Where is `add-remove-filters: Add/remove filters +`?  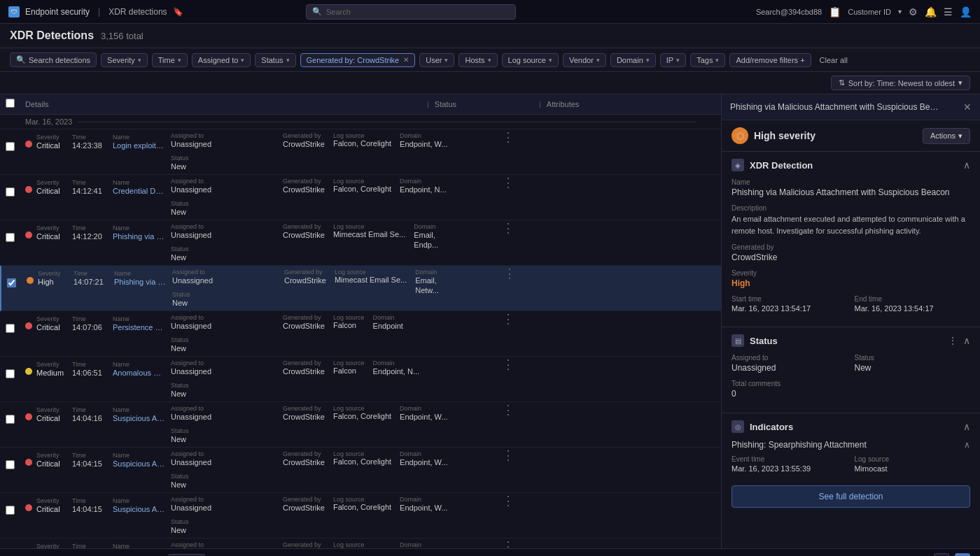 add-remove-filters: Add/remove filters + is located at coordinates (770, 60).